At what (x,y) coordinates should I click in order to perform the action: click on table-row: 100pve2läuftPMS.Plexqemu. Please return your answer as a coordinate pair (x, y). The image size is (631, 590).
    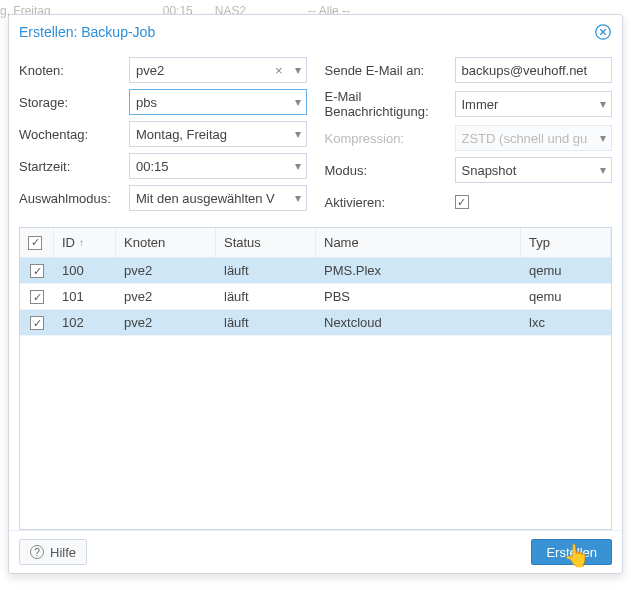
    Looking at the image, I should click on (316, 271).